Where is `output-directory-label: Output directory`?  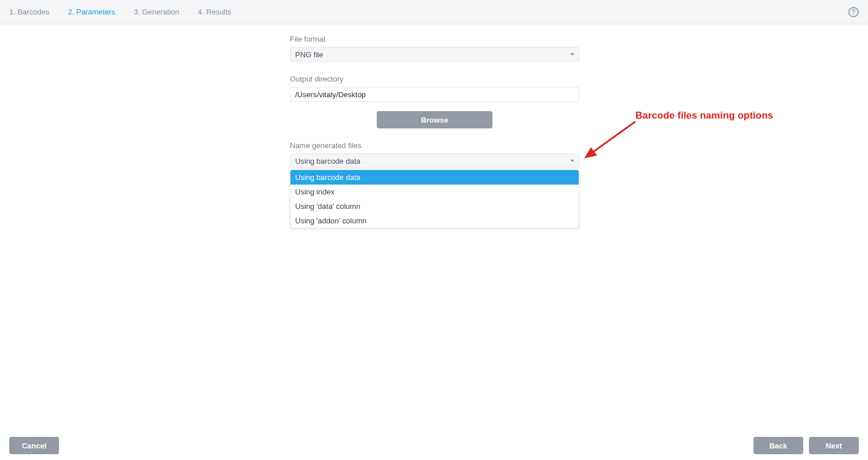
output-directory-label: Output directory is located at coordinates (435, 79).